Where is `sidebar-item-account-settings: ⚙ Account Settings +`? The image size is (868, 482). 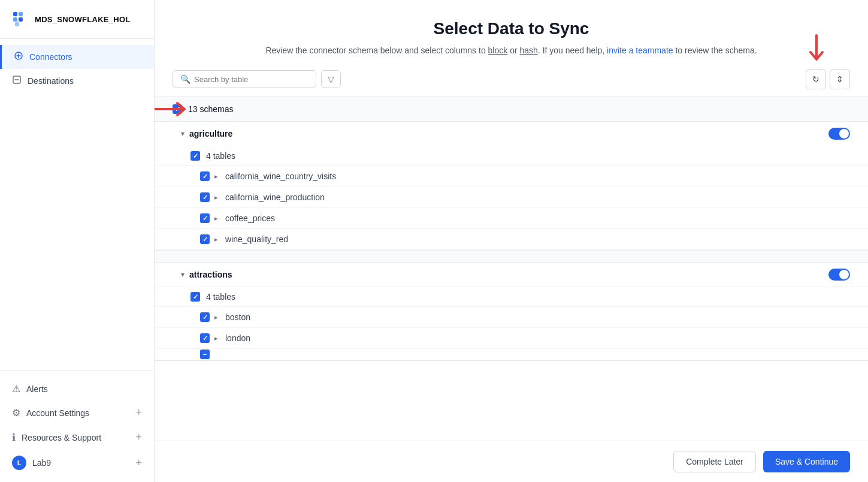
sidebar-item-account-settings: ⚙ Account Settings + is located at coordinates (77, 412).